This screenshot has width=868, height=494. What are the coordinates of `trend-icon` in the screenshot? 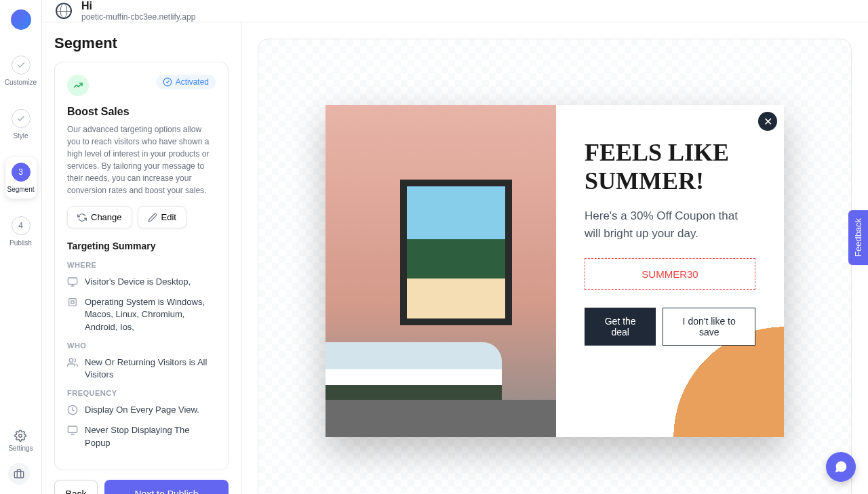 It's located at (78, 85).